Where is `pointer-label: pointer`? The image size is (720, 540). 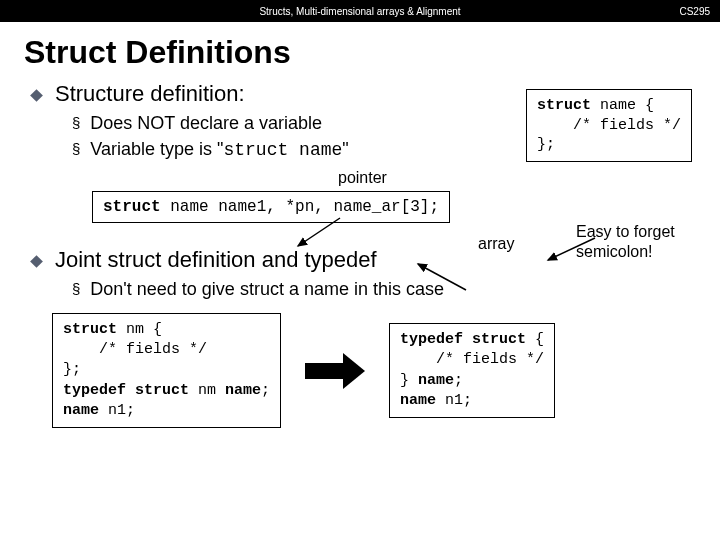 pointer-label: pointer is located at coordinates (362, 178).